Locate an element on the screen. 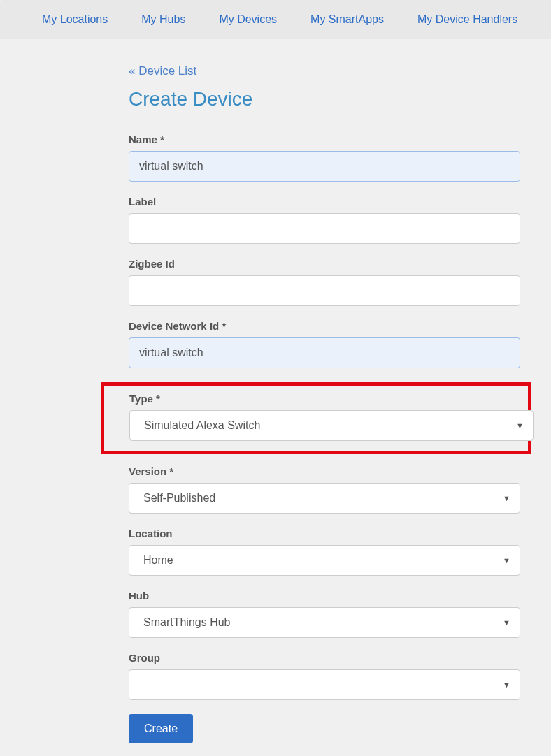  version-selected-value: Self-Published is located at coordinates (324, 498).